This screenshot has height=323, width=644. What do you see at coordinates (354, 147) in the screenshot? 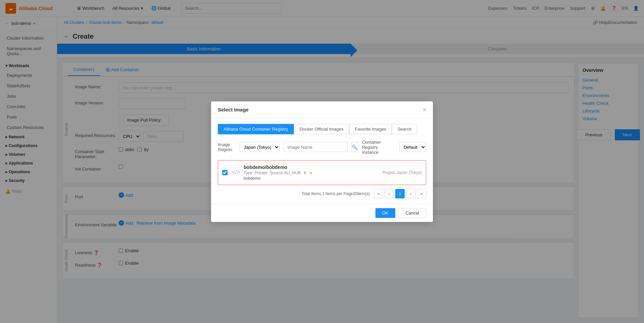
I see `image-search-button: 🔍` at bounding box center [354, 147].